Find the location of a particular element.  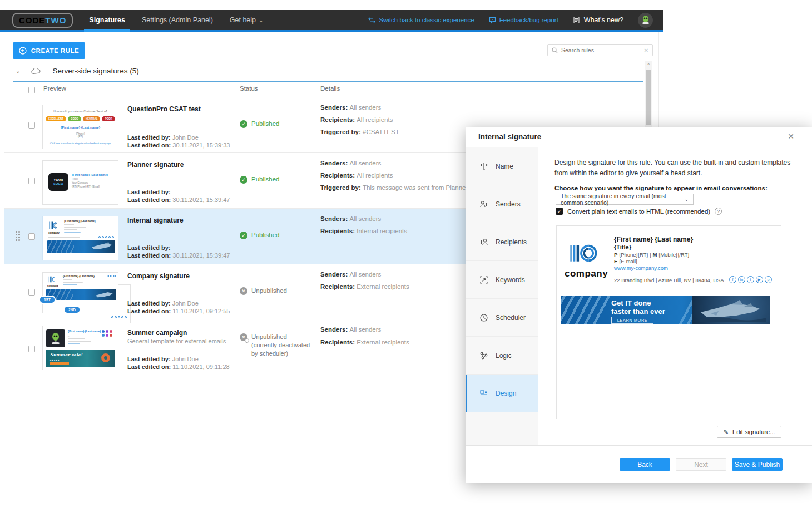

sidebar-item-scheduler: Scheduler is located at coordinates (502, 318).